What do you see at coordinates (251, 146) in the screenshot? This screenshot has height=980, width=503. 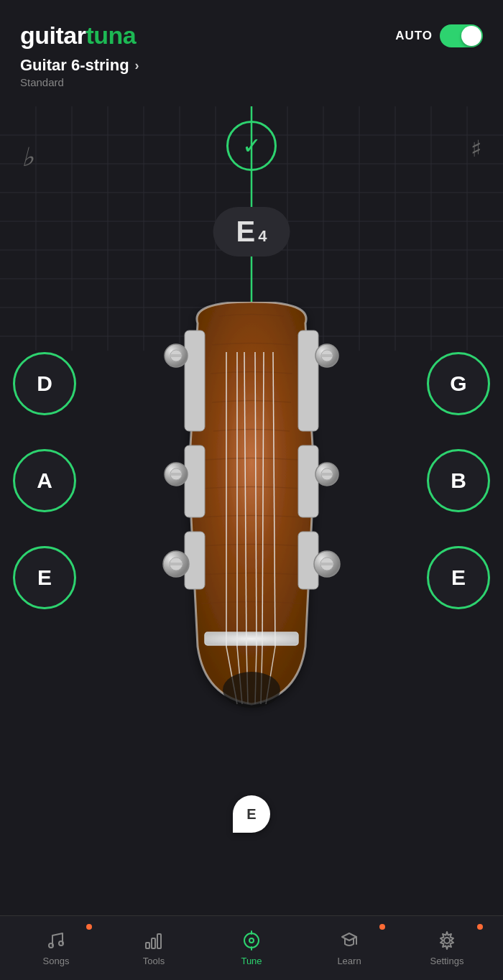 I see `tuned-indicator: ✓` at bounding box center [251, 146].